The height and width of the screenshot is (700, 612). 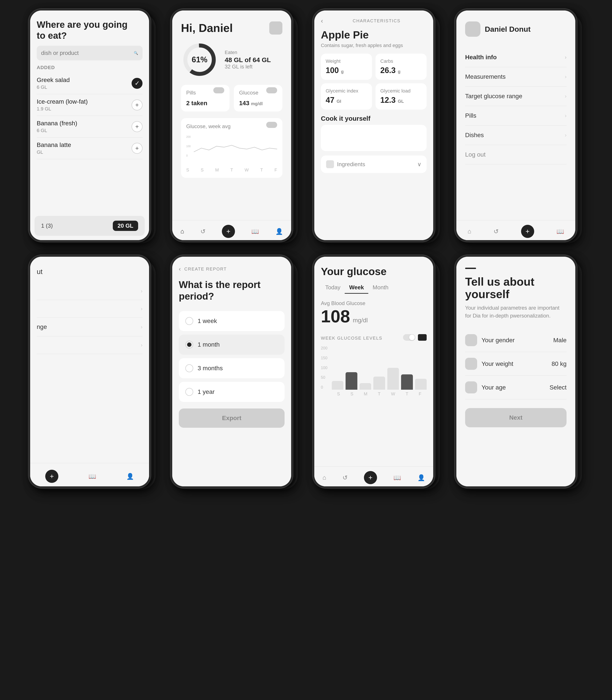 I want to click on pills-toggle, so click(x=219, y=90).